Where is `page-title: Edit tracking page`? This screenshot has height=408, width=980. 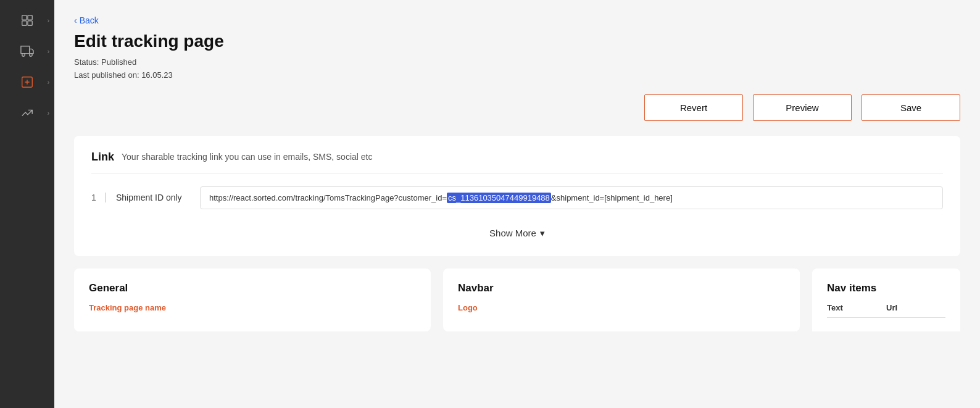 page-title: Edit tracking page is located at coordinates (517, 41).